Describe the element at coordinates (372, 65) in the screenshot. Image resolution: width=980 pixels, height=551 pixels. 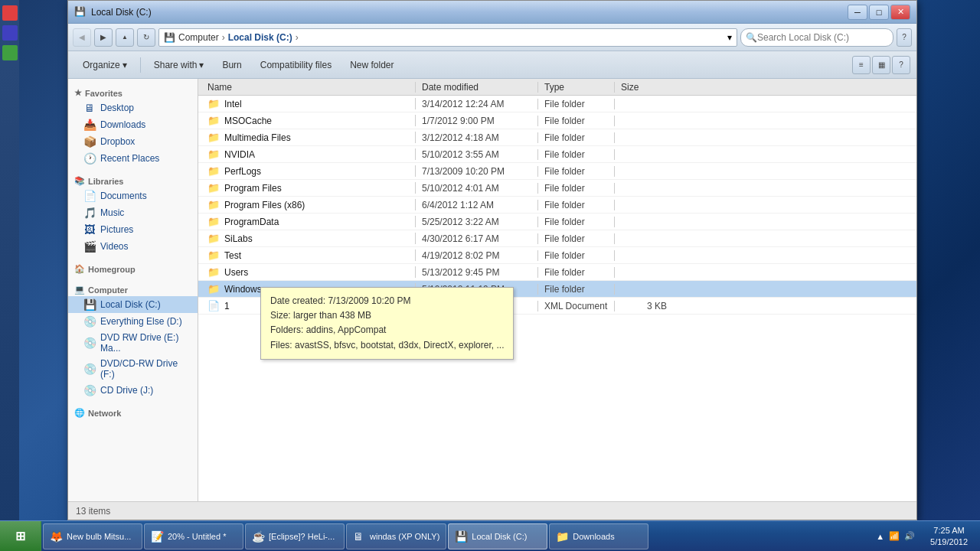
I see `new-folder-label: New folder` at that location.